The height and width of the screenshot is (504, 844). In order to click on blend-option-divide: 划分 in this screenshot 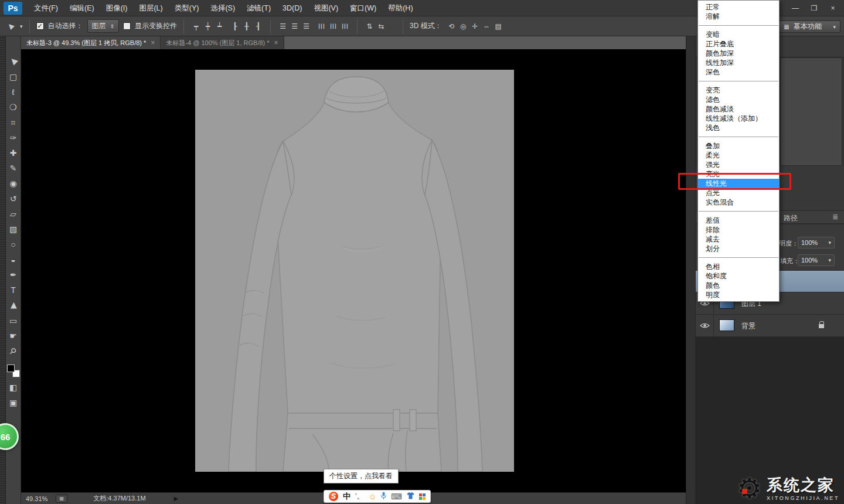, I will do `click(738, 248)`.